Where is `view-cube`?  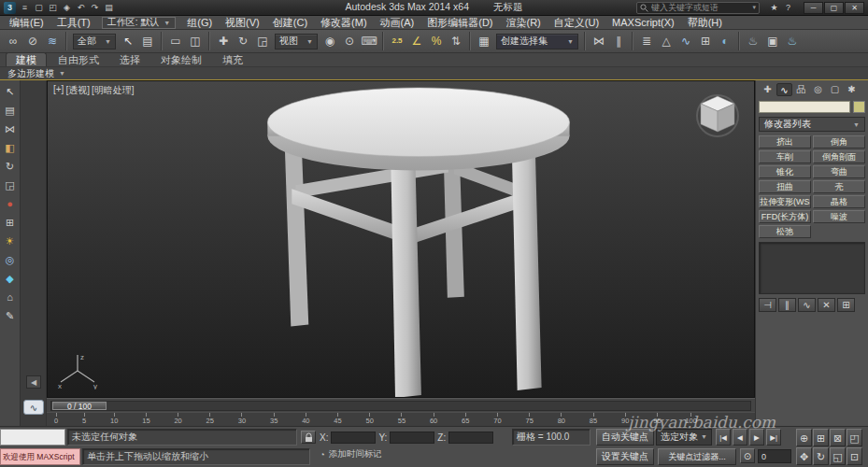 view-cube is located at coordinates (718, 114).